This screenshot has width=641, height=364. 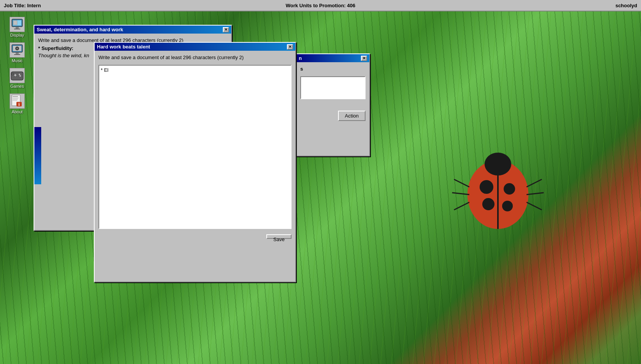 I want to click on games-icon-label: Games, so click(x=17, y=86).